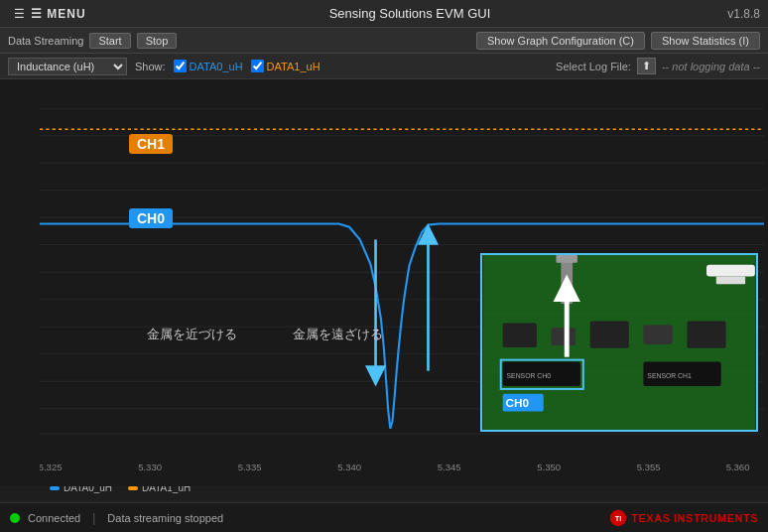  I want to click on ch1-label: CH1, so click(151, 144).